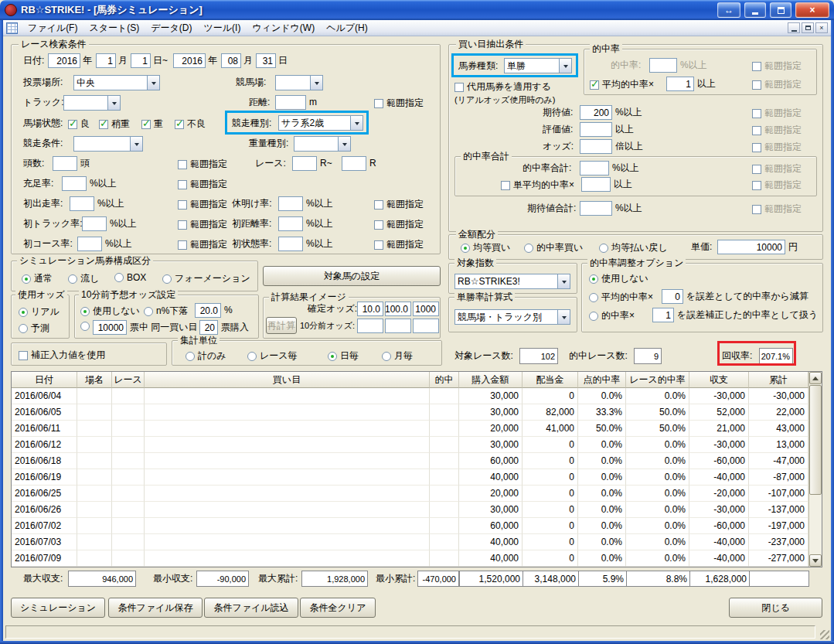  Describe the element at coordinates (596, 113) in the screenshot. I see `expectation-input: 200` at that location.